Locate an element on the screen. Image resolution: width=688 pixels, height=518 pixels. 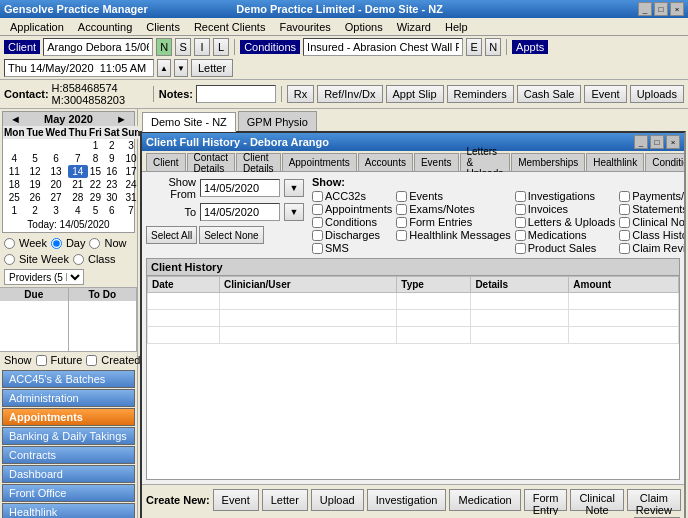
nav-contracts: Contracts is located at coordinates (68, 455).